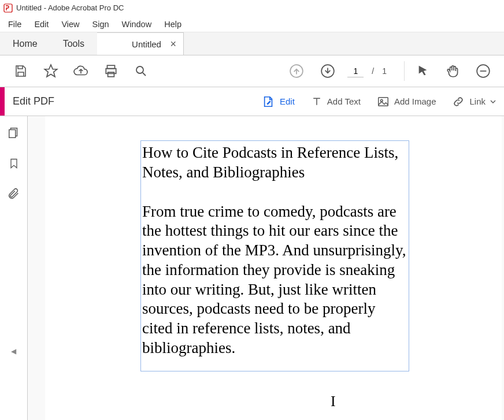 The height and width of the screenshot is (420, 504). I want to click on hand-tool-button, so click(453, 71).